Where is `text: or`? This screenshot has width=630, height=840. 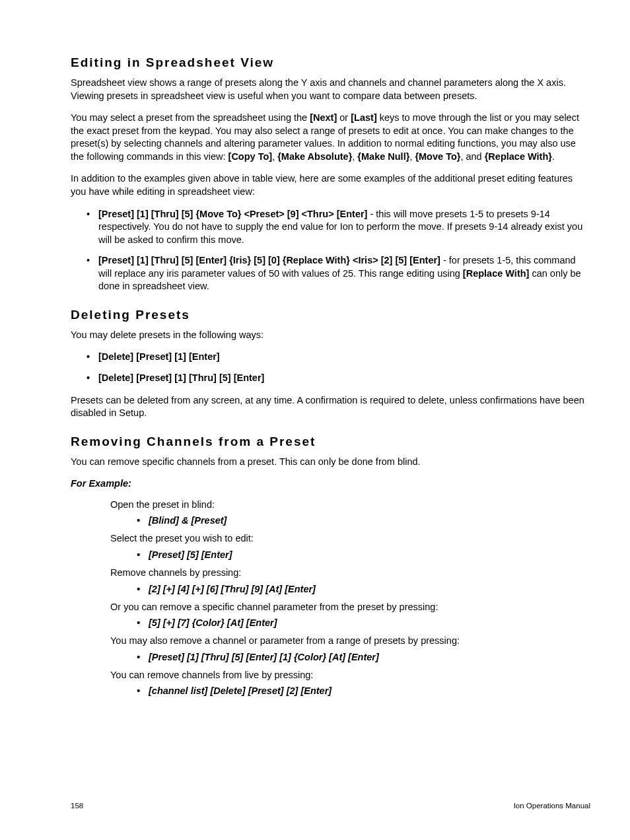
text: or is located at coordinates (343, 118).